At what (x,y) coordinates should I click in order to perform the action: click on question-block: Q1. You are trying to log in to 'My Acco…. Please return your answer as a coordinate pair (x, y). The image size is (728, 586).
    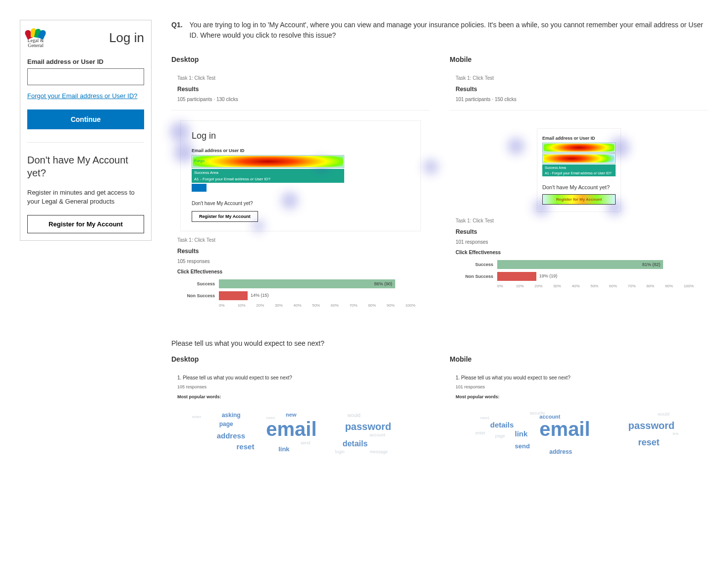
    Looking at the image, I should click on (440, 30).